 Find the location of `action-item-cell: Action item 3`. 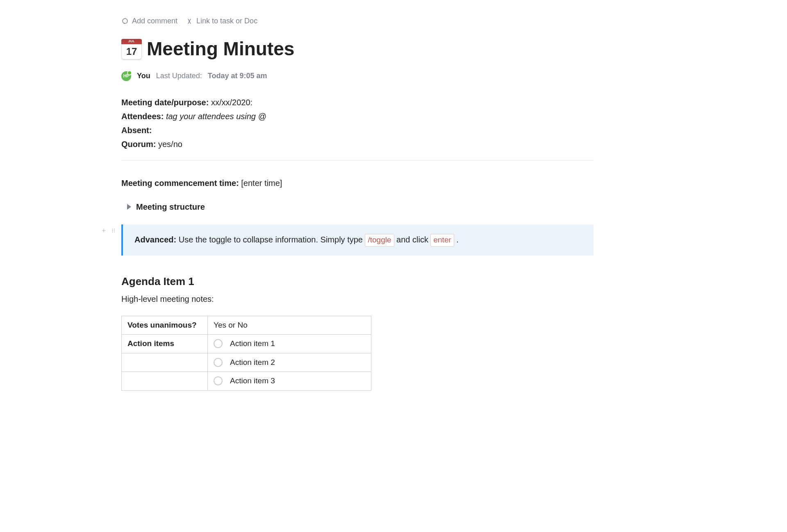

action-item-cell: Action item 3 is located at coordinates (289, 381).